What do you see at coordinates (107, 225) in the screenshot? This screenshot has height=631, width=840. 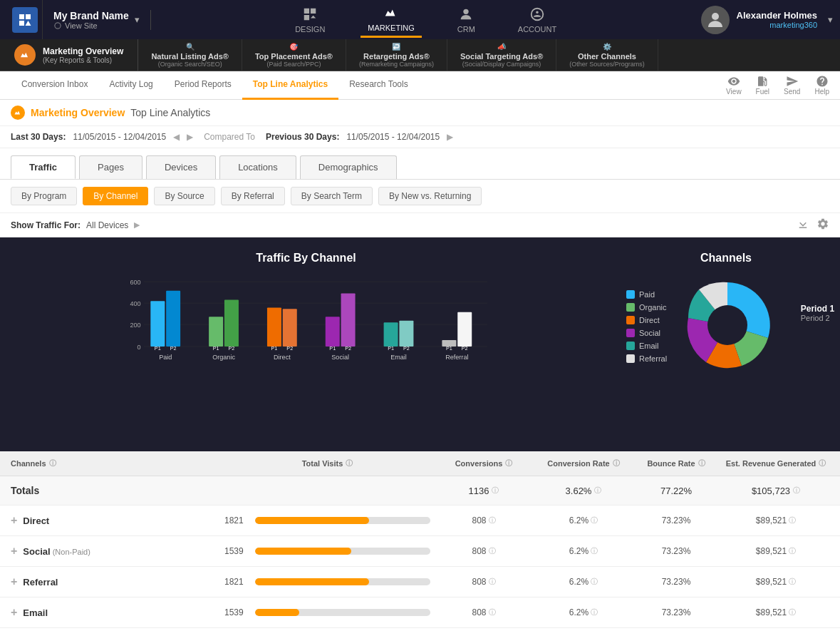 I see `show-traffic-value: All Devices` at bounding box center [107, 225].